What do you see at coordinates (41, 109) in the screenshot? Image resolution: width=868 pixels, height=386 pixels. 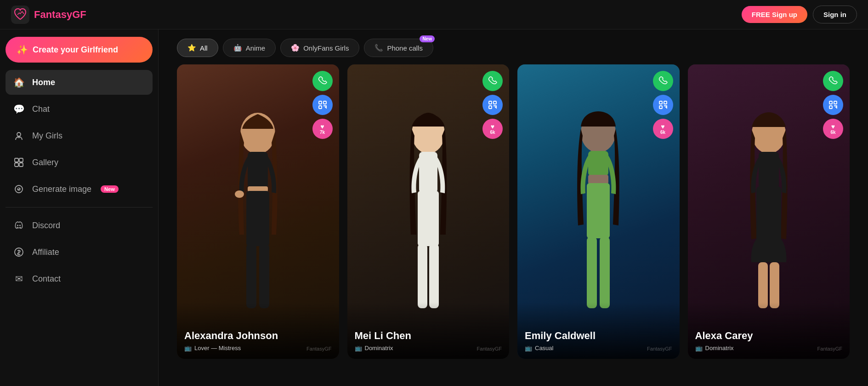 I see `sidebar-item-chat-label: Chat` at bounding box center [41, 109].